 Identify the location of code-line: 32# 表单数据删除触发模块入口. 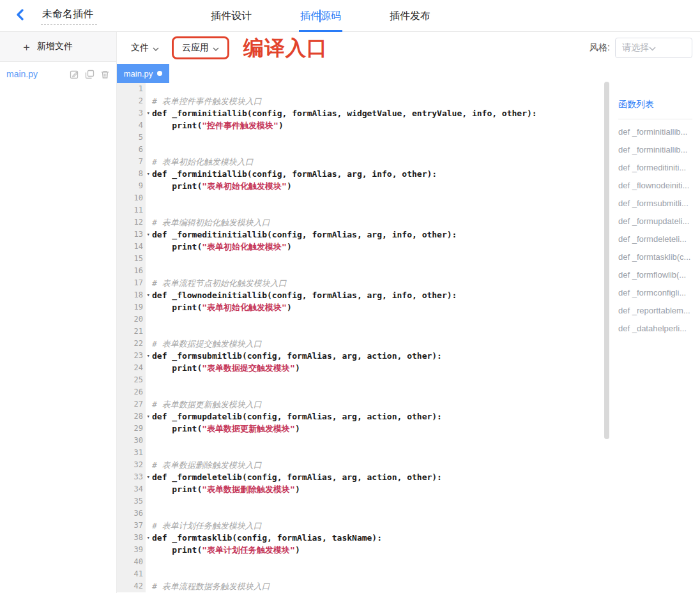
(360, 465).